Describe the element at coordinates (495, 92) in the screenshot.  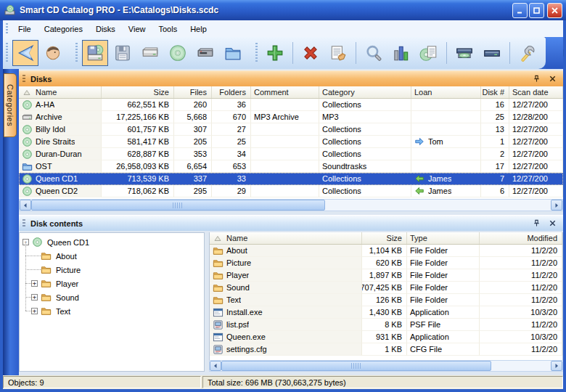
I see `column-header-disk_no: Disk #` at that location.